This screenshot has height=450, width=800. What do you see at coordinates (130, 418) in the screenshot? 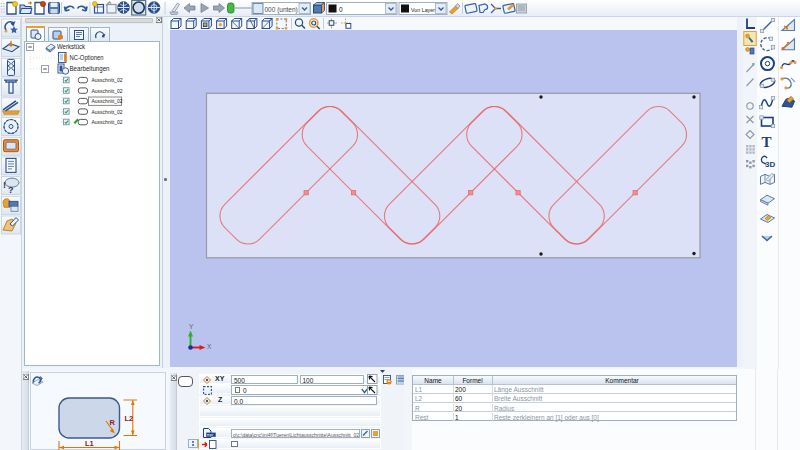
I see `svg-text: L2` at bounding box center [130, 418].